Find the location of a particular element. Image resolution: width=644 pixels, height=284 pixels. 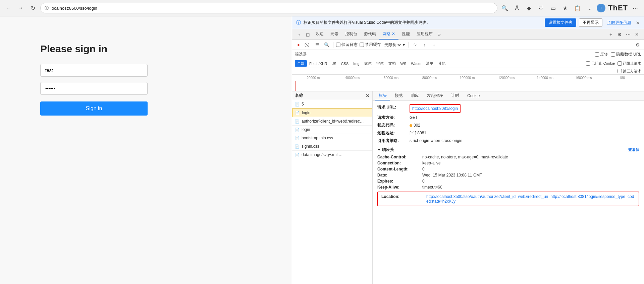

third-party-checkbox is located at coordinates (620, 71).